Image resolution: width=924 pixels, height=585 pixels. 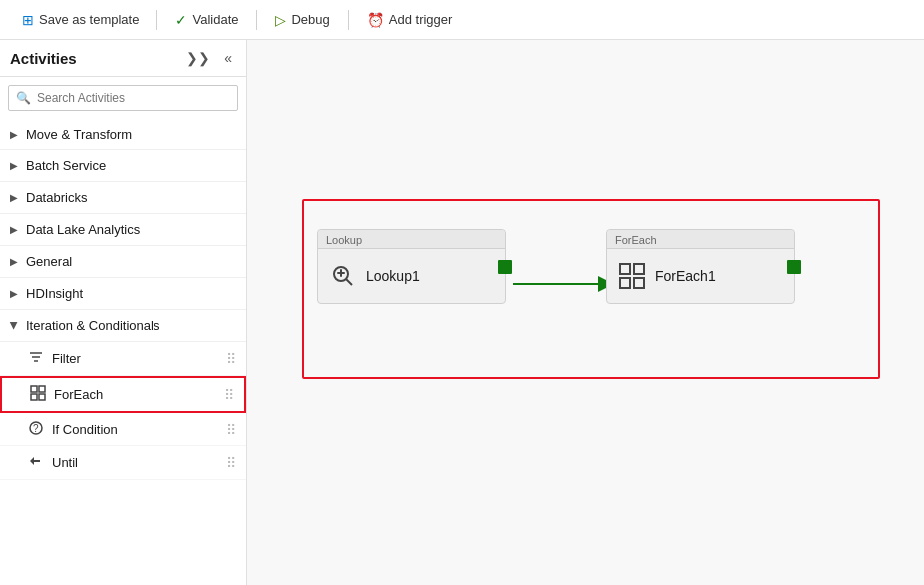 What do you see at coordinates (36, 429) in the screenshot?
I see `if-condition-icon: ?` at bounding box center [36, 429].